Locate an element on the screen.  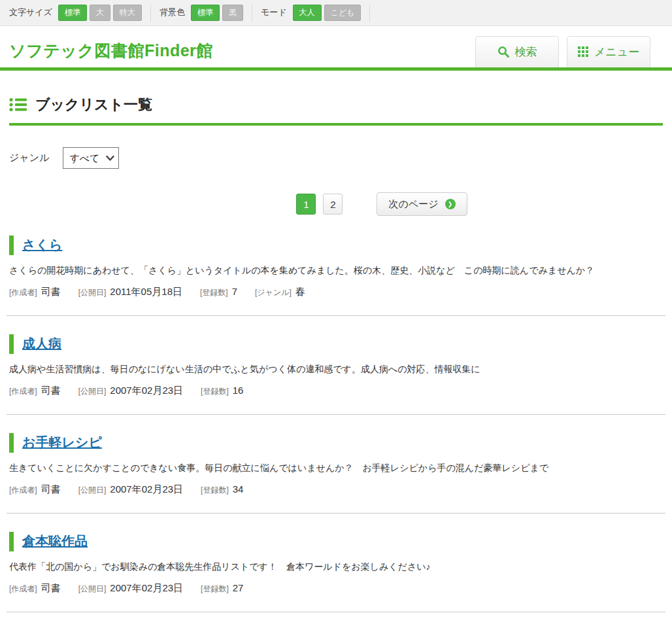
menu-button-label: メニュー is located at coordinates (617, 52).